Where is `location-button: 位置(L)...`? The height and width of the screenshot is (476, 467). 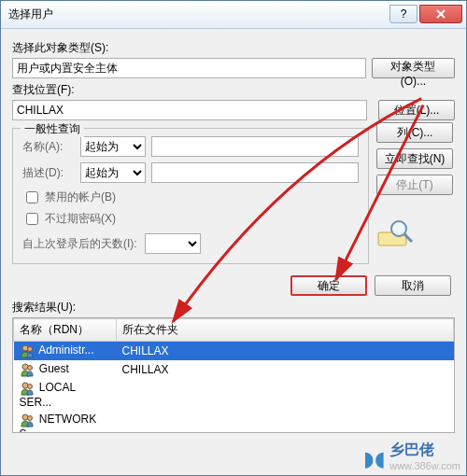
location-button: 位置(L)... is located at coordinates (417, 110).